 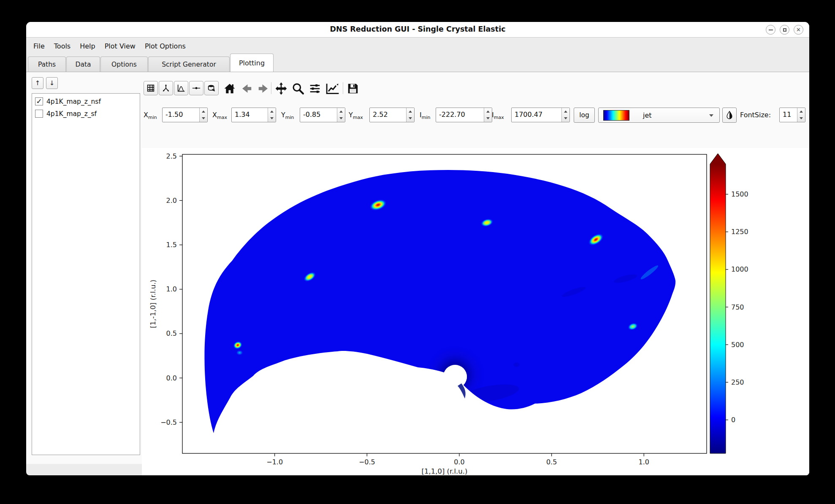 What do you see at coordinates (196, 88) in the screenshot?
I see `line-dot-icon` at bounding box center [196, 88].